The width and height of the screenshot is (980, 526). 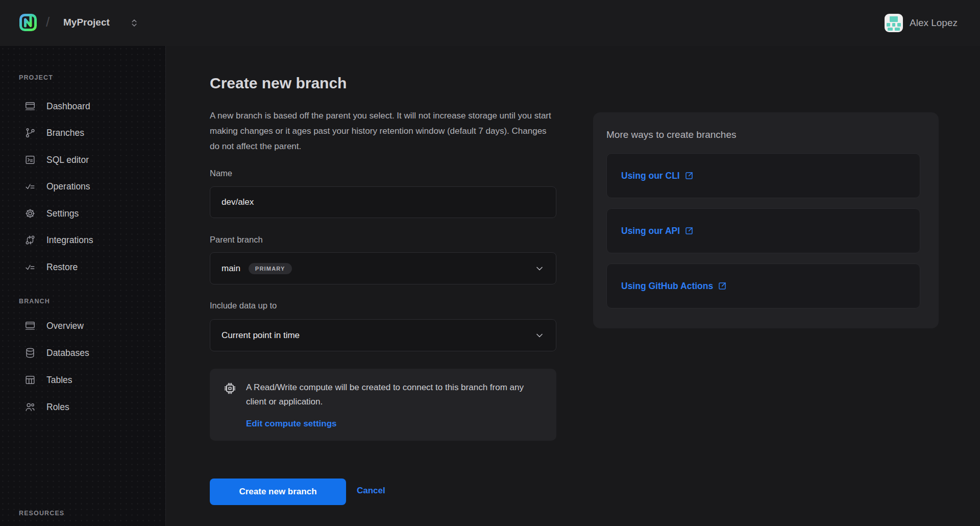 I want to click on avatar, so click(x=894, y=23).